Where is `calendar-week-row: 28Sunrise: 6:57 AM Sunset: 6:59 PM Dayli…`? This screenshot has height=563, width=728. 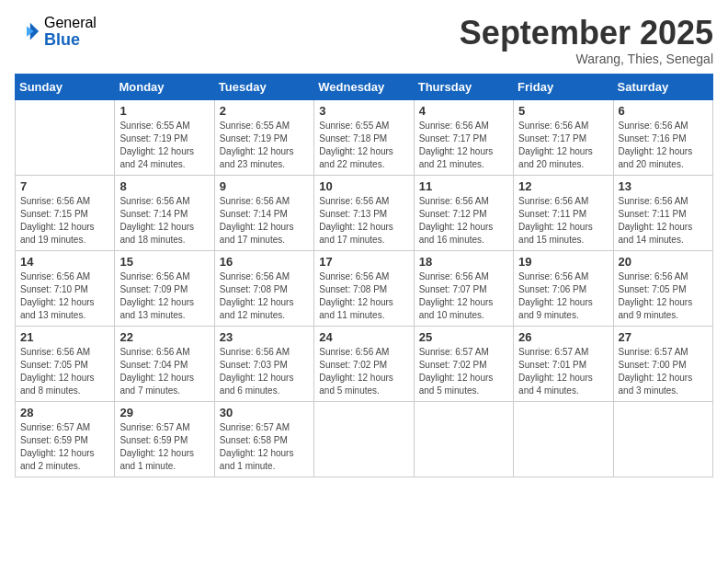
calendar-week-row: 28Sunrise: 6:57 AM Sunset: 6:59 PM Dayli… is located at coordinates (364, 439).